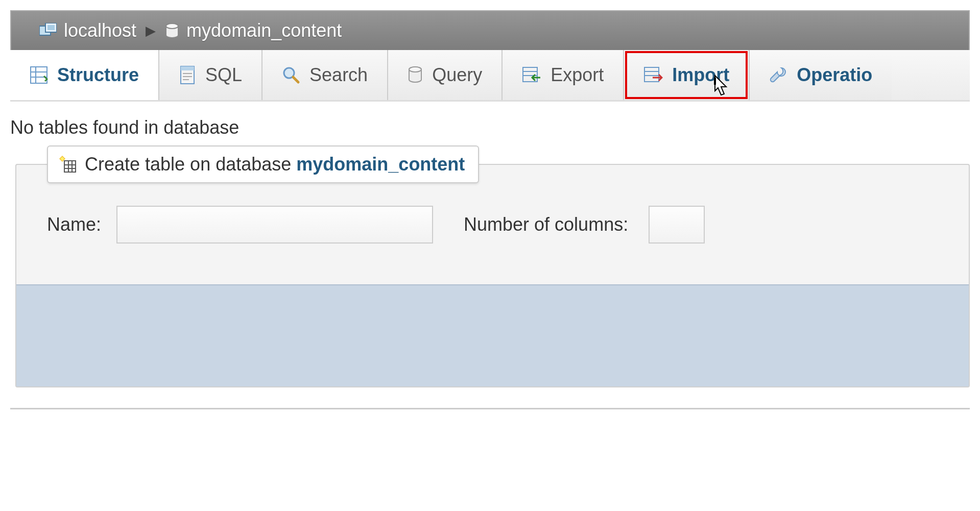  I want to click on no-tables-message: No tables found in database, so click(490, 128).